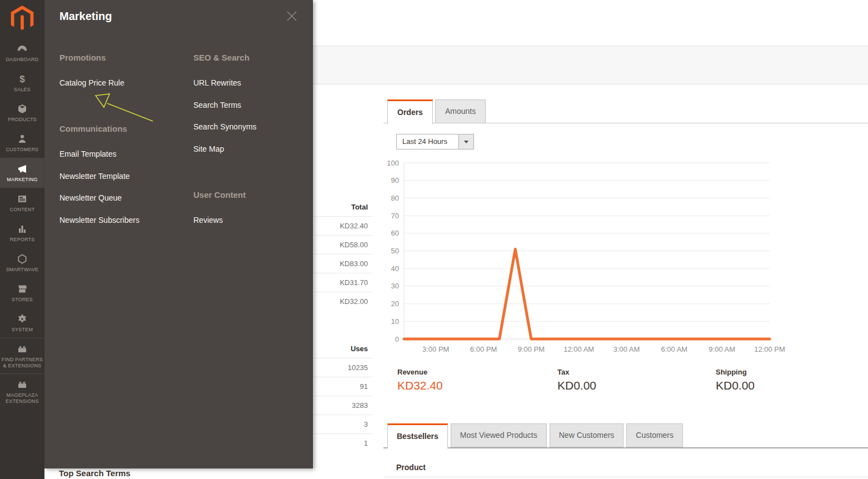 This screenshot has width=868, height=479. Describe the element at coordinates (418, 436) in the screenshot. I see `tab-bestsellers: Bestsellers` at that location.